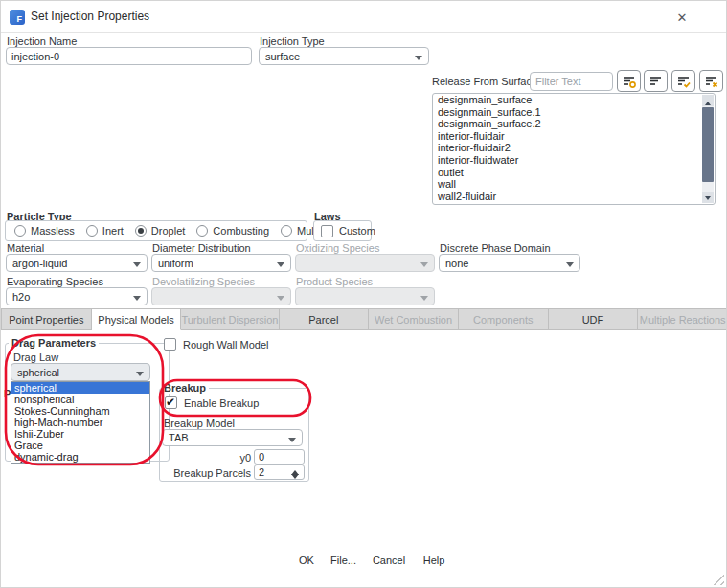  Describe the element at coordinates (307, 560) in the screenshot. I see `ok-button: OK` at that location.